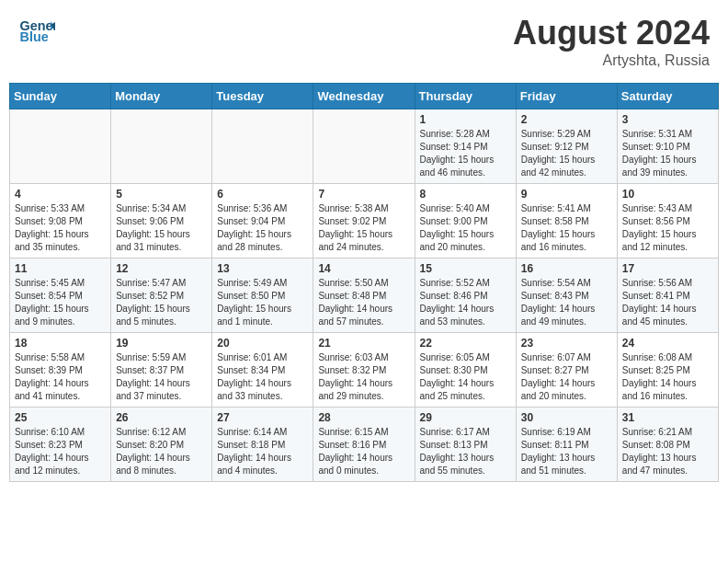 This screenshot has height=563, width=728. What do you see at coordinates (611, 41) in the screenshot?
I see `title-block: August 2024 Artyshta, Russia` at bounding box center [611, 41].